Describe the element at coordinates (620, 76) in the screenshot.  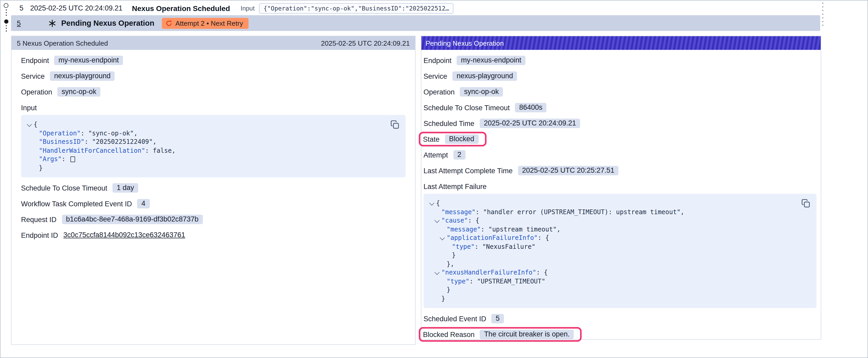
I see `field-row-service: Servicenexus-playground` at that location.